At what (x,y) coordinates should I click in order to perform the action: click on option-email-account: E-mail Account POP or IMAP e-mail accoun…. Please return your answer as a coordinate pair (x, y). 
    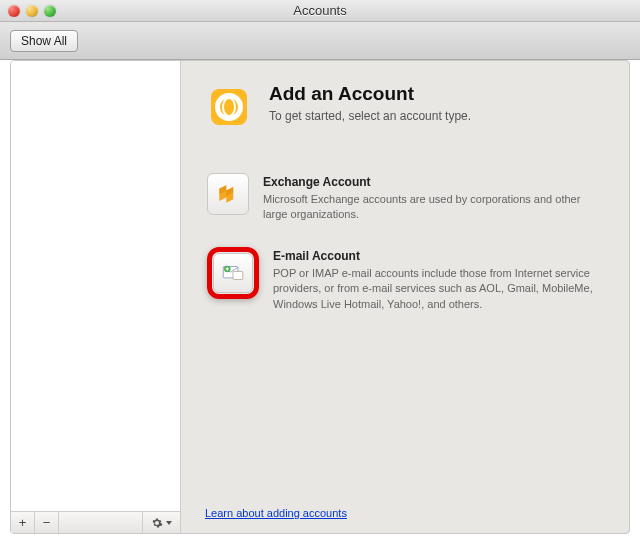
    Looking at the image, I should click on (405, 280).